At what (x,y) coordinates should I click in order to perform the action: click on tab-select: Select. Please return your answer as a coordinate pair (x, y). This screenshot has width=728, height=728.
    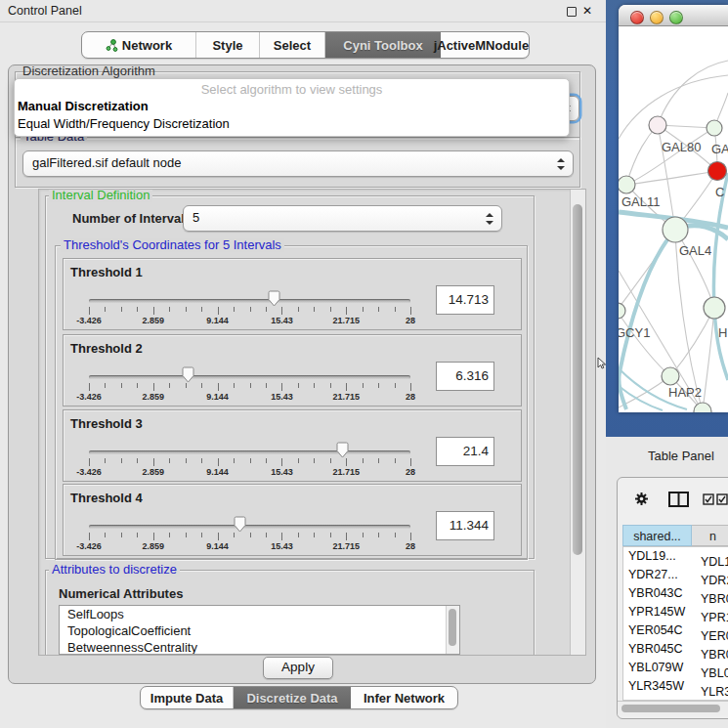
    Looking at the image, I should click on (293, 45).